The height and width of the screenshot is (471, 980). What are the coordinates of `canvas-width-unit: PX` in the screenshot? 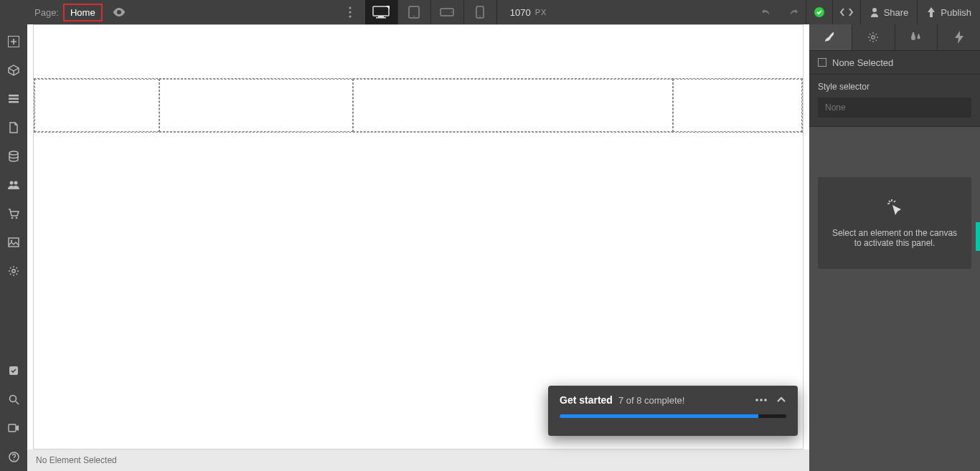 It's located at (541, 12).